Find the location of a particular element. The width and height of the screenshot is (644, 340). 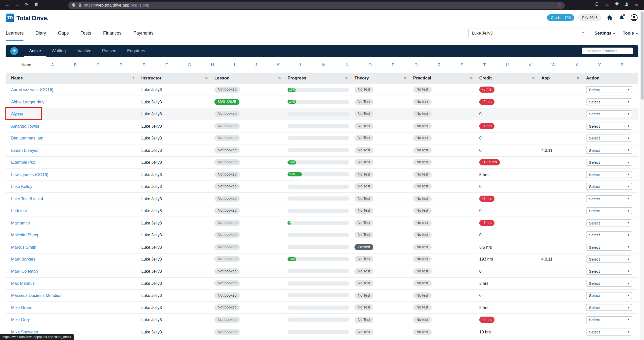

pocket-icon is located at coordinates (597, 5).